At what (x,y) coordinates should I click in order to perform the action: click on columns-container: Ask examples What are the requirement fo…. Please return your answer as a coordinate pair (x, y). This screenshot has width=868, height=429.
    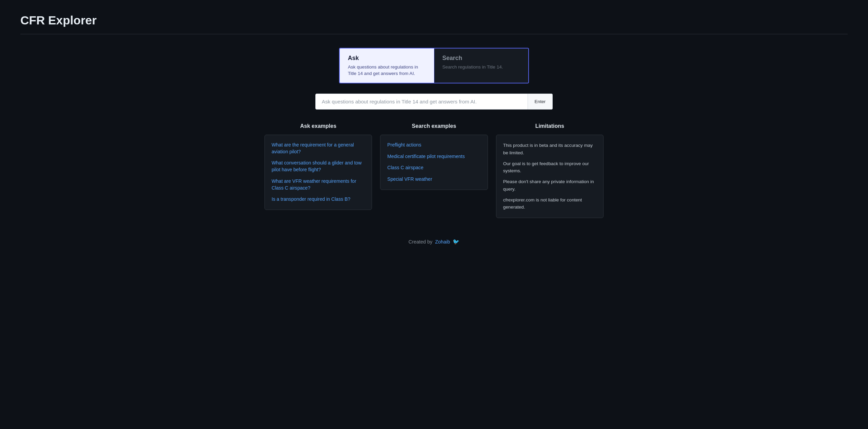
    Looking at the image, I should click on (434, 171).